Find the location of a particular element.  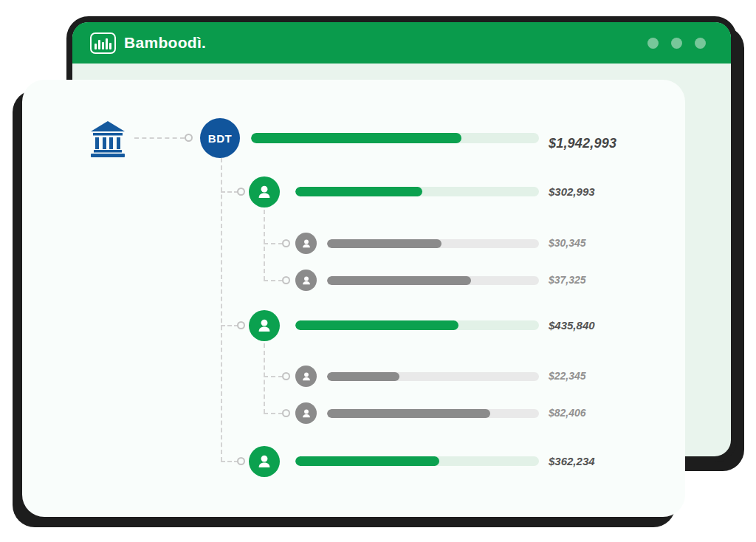

root-node-bdt: BDT is located at coordinates (220, 138).